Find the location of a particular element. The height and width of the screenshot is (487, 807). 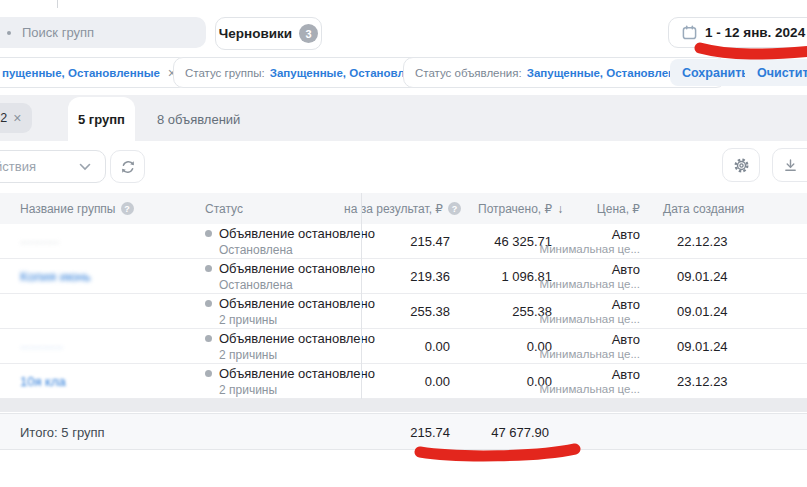

date-range-value: 1 - 12 янв. 2024 is located at coordinates (755, 32).